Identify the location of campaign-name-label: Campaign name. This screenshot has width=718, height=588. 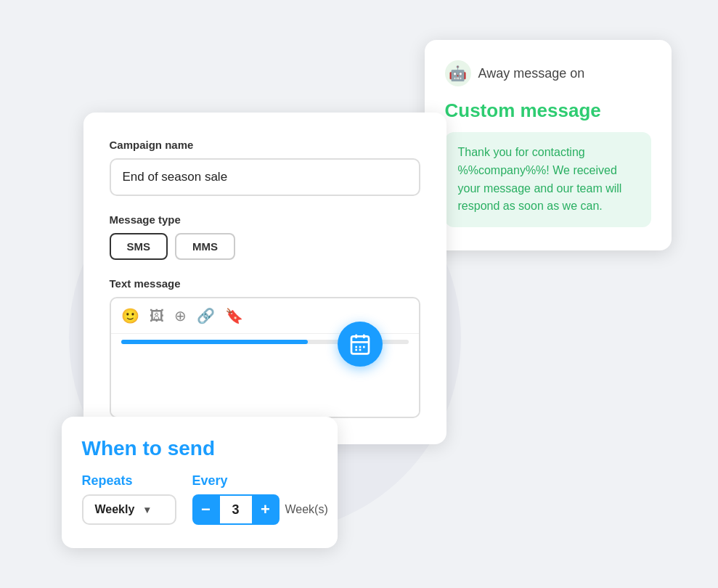
(265, 145).